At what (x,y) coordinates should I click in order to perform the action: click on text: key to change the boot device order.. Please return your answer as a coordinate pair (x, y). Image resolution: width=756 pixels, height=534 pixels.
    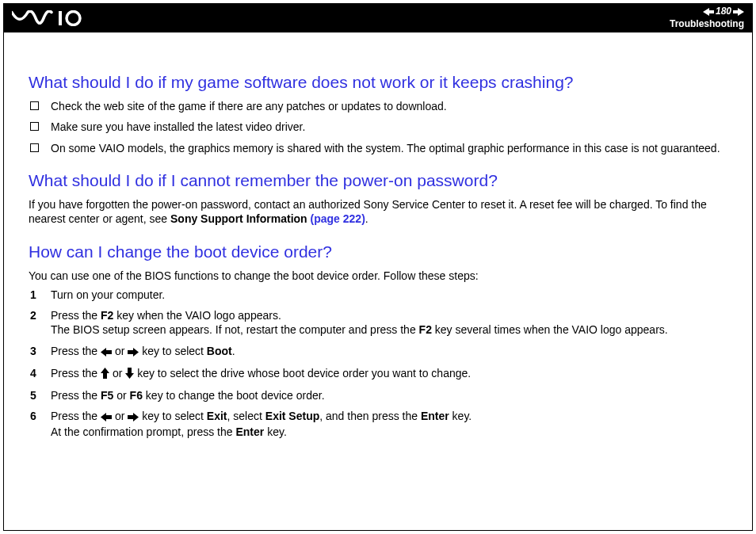
    Looking at the image, I should click on (234, 395).